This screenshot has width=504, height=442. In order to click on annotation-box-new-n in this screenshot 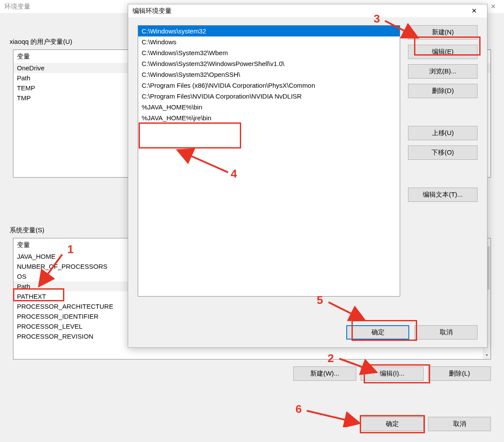, I will do `click(448, 46)`.